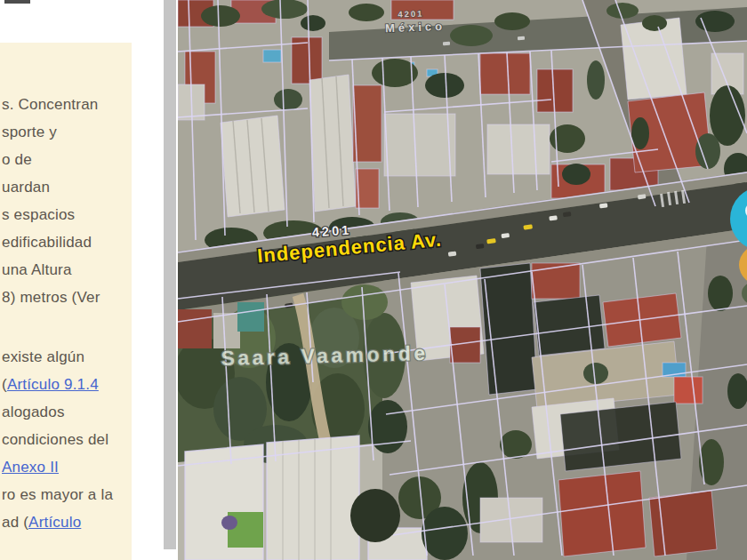 This screenshot has width=747, height=560. What do you see at coordinates (55, 523) in the screenshot?
I see `panel-link: Artículo` at bounding box center [55, 523].